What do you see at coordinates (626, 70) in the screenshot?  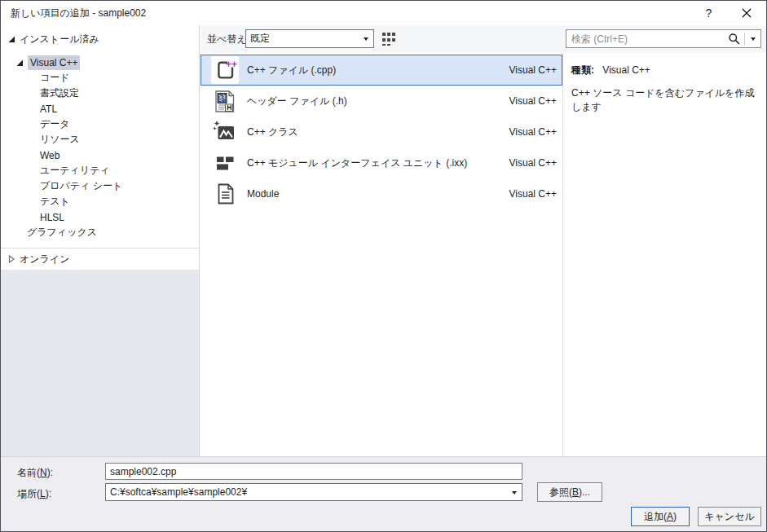 I see `type-value: Visual C++` at bounding box center [626, 70].